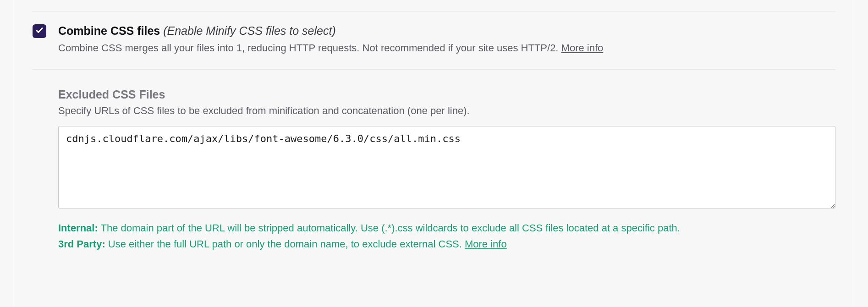  Describe the element at coordinates (39, 31) in the screenshot. I see `combine-css-checkbox` at that location.